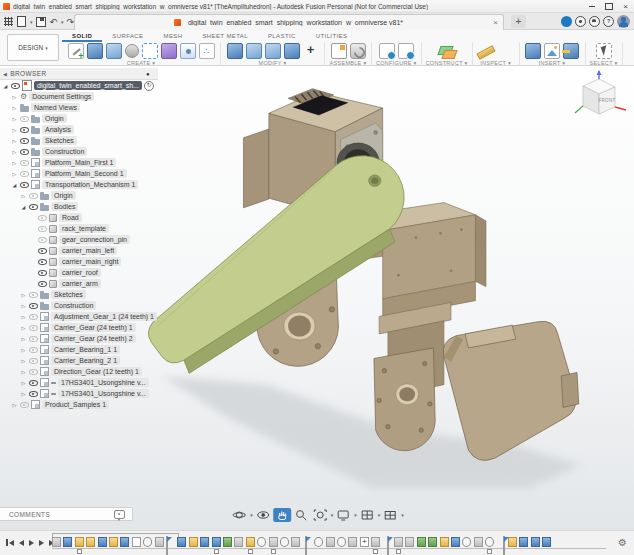  I want to click on timeline-feature-doc, so click(136, 542).